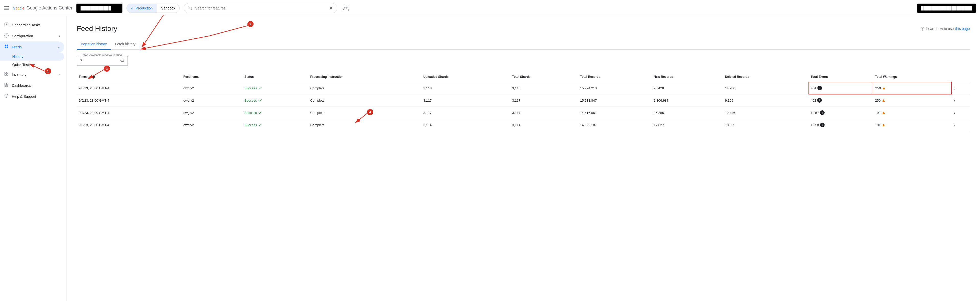  Describe the element at coordinates (615, 100) in the screenshot. I see `cell-total-records: 15,713,847` at that location.